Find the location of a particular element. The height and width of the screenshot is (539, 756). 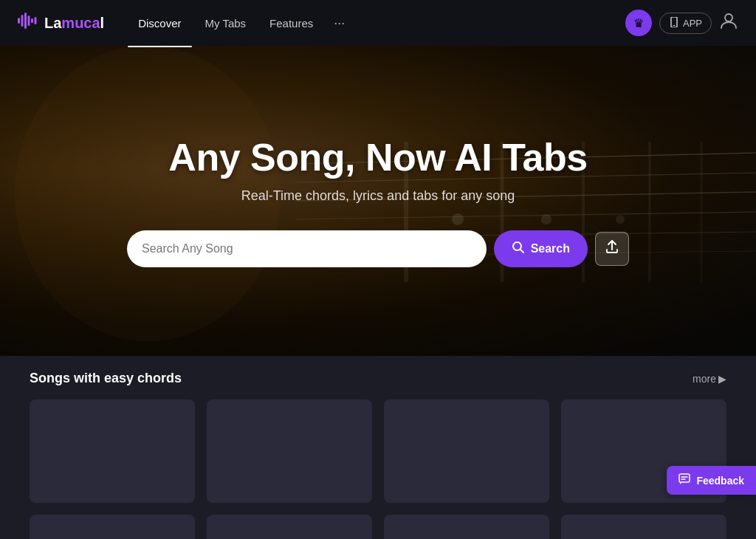

hero-title: Any Song, Now AI Tabs is located at coordinates (378, 157).